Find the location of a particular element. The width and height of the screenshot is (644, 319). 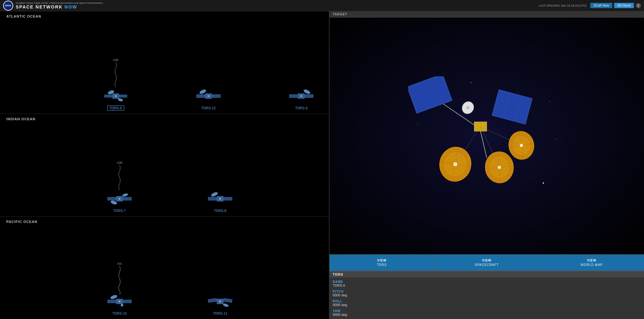

header-app-name: SPACE NETWORK NOW is located at coordinates (59, 7).